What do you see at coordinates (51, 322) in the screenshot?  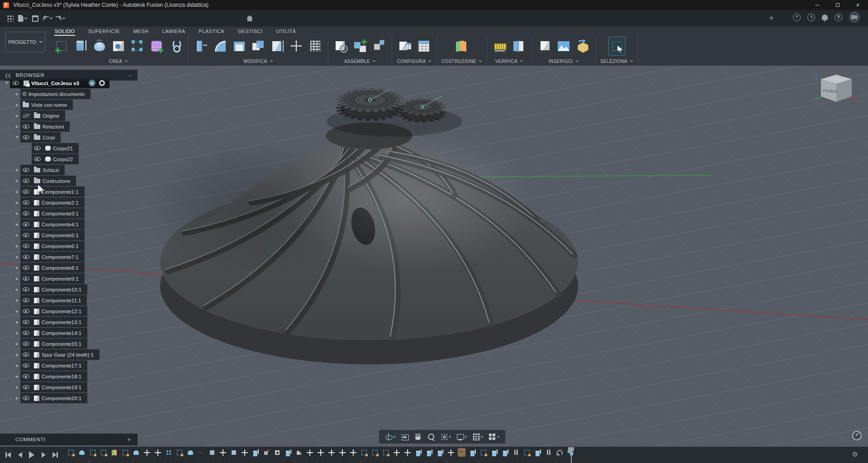 I see `tree-row-componente13-1: ▸Componente13:1` at bounding box center [51, 322].